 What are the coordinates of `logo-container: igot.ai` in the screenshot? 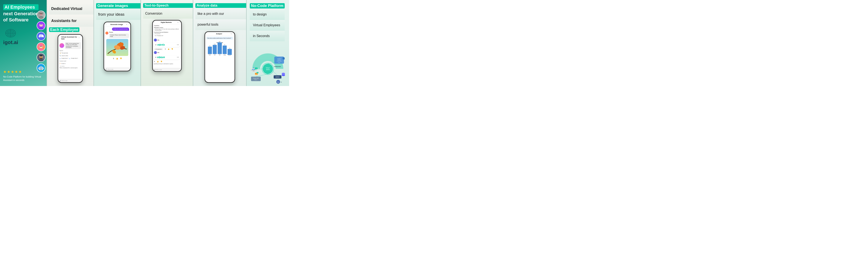 It's located at (21, 36).